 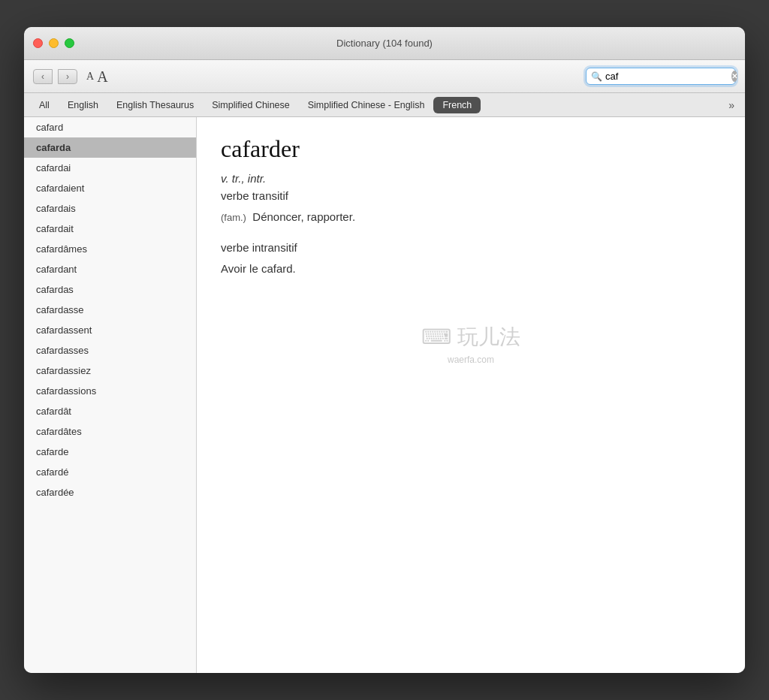 I want to click on entry-title: cafarder, so click(x=471, y=149).